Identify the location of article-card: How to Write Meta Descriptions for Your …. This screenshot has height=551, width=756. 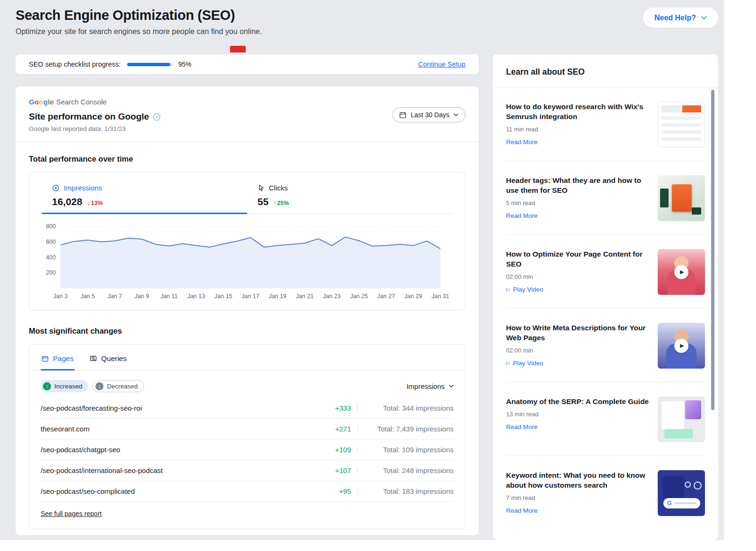
(606, 345).